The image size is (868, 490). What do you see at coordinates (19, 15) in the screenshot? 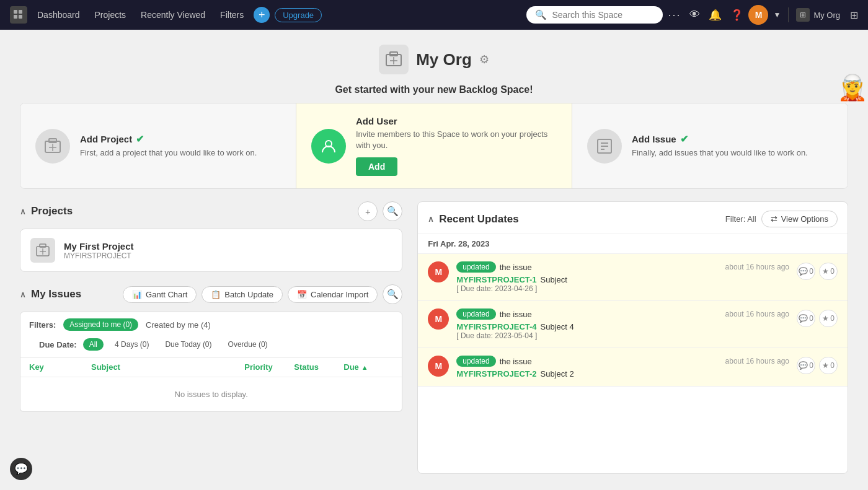
I see `app-logo` at bounding box center [19, 15].